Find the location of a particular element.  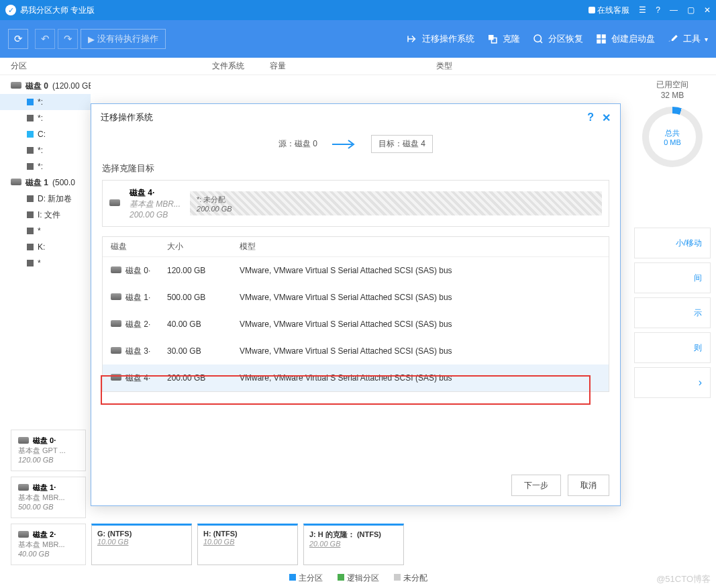

redo-button: ↷ is located at coordinates (68, 39).